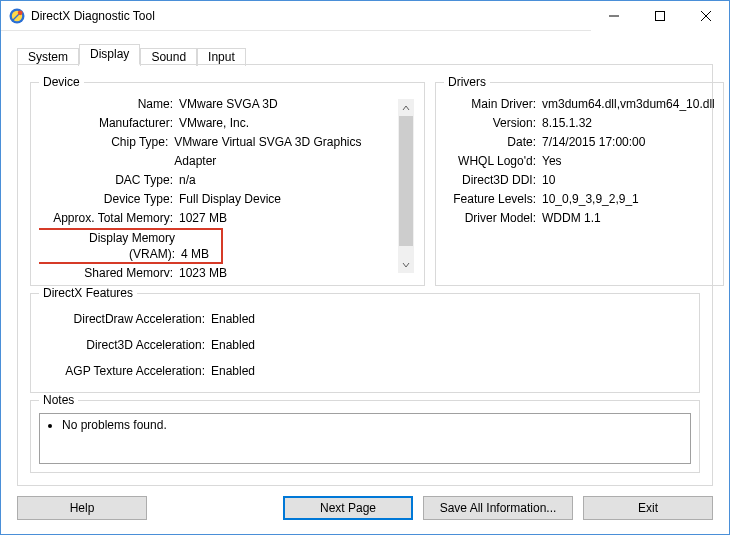  Describe the element at coordinates (88, 293) in the screenshot. I see `group-dxfeat-legend: DirectX Features` at that location.